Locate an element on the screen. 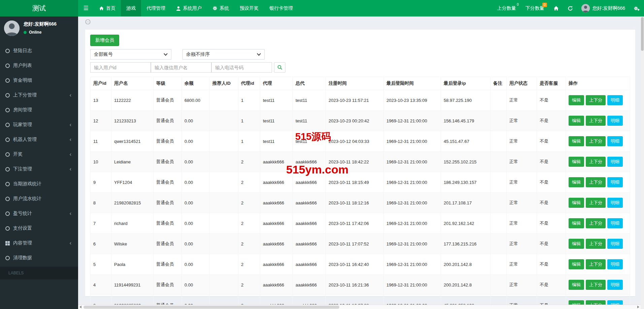 This screenshot has height=309, width=644. home-icon is located at coordinates (556, 8).